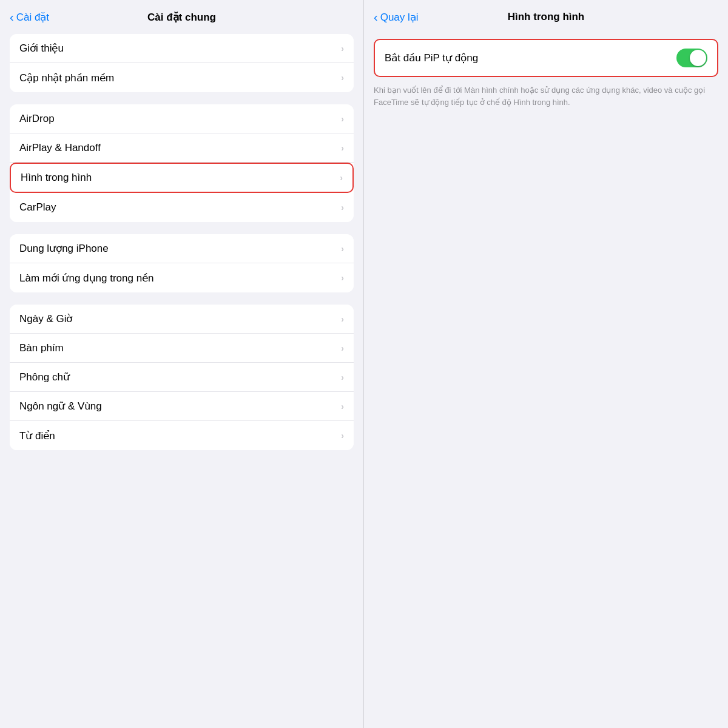 Image resolution: width=728 pixels, height=728 pixels. I want to click on section-3: Dung lượng iPhone › Làm mới ứng dụng tro…, so click(182, 263).